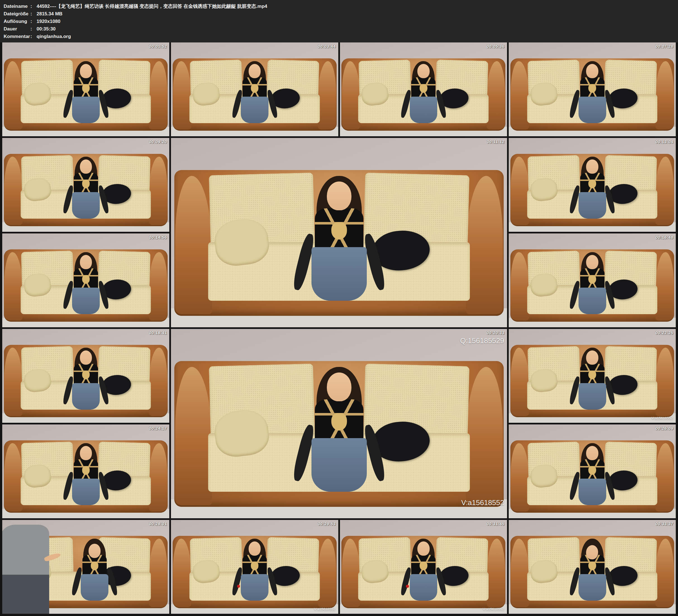  Describe the element at coordinates (86, 376) in the screenshot. I see `video-thumbnail-00:18:41: 00:18:41` at that location.